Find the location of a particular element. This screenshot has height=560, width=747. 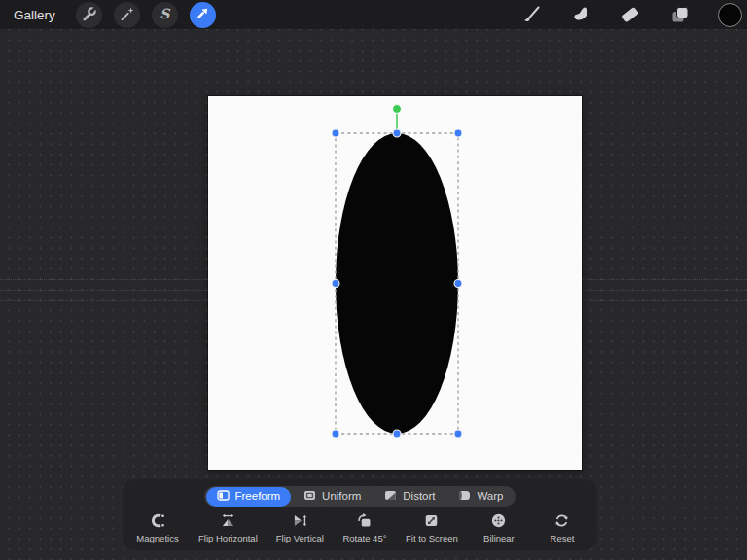

rotate-45-icon is located at coordinates (364, 522).